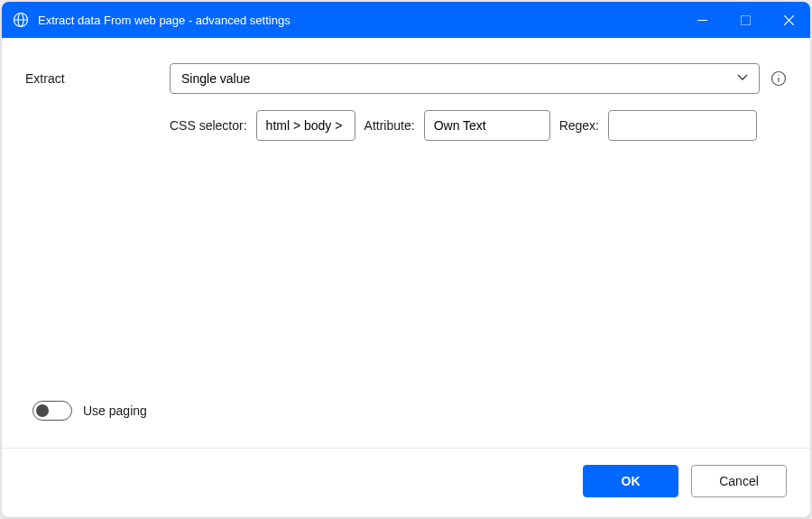 Image resolution: width=812 pixels, height=519 pixels. I want to click on globe-icon, so click(21, 20).